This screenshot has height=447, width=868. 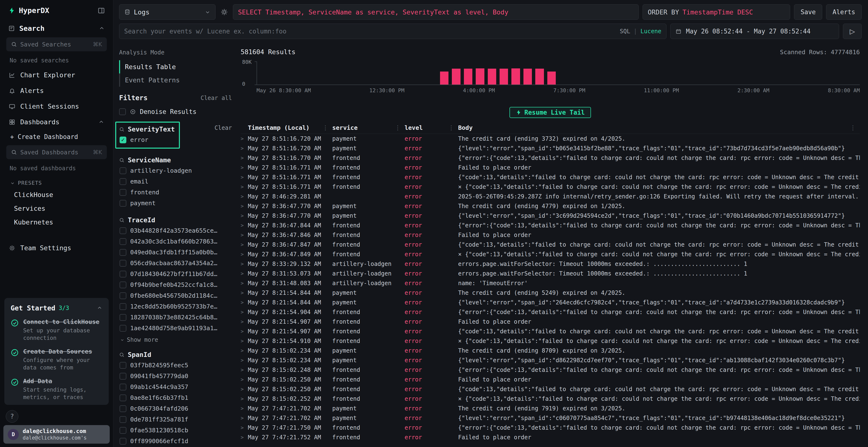 I want to click on sidebar-item-kubernetes: Kubernetes, so click(x=57, y=222).